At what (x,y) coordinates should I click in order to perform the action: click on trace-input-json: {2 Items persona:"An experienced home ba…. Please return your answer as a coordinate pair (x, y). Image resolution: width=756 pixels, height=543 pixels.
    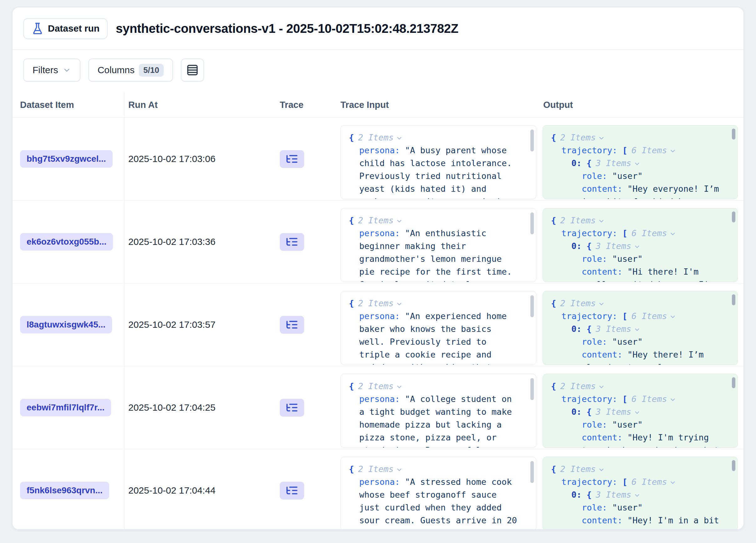
    Looking at the image, I should click on (438, 328).